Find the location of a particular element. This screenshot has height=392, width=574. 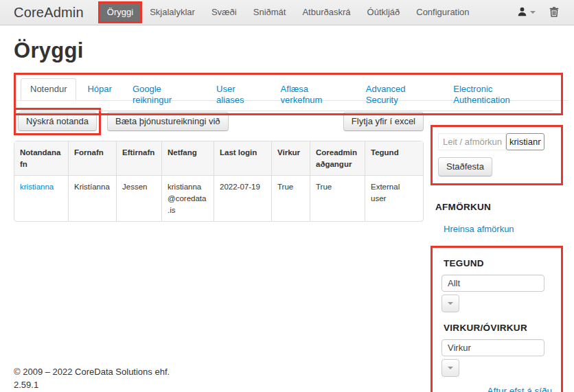

cell-username: kristianna is located at coordinates (41, 198).